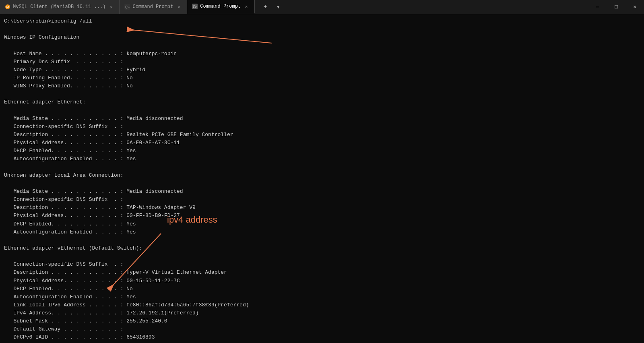 This screenshot has width=644, height=343. Describe the element at coordinates (322, 305) in the screenshot. I see `terminal-line: Link-local IPv6 Address . . . . . : fe80…` at that location.